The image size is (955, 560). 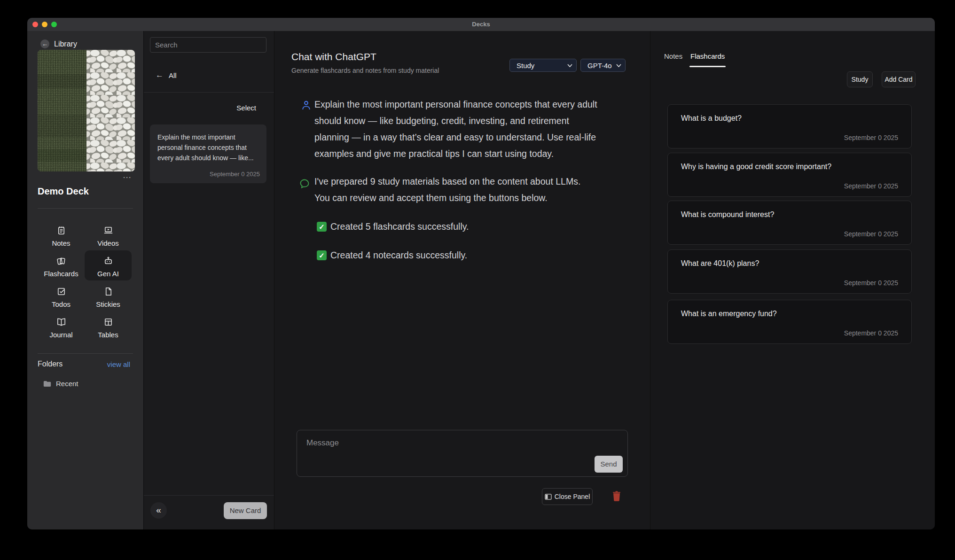 What do you see at coordinates (860, 79) in the screenshot?
I see `study-button: Study` at bounding box center [860, 79].